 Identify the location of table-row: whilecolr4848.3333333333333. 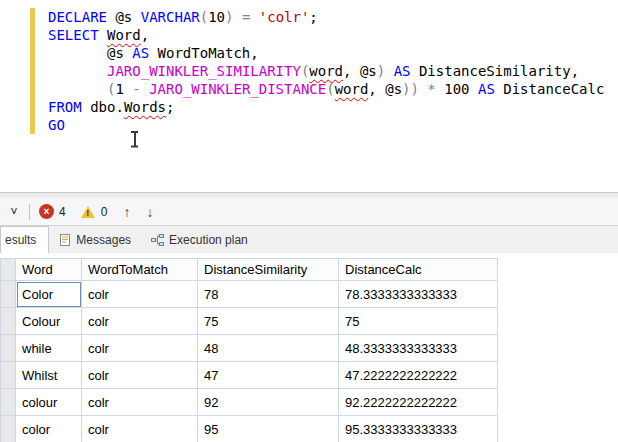
(250, 348).